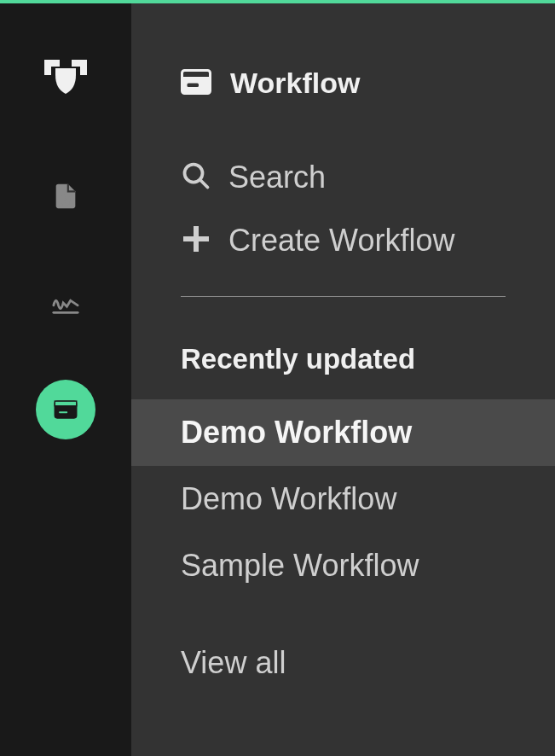 Image resolution: width=555 pixels, height=756 pixels. Describe the element at coordinates (278, 2) in the screenshot. I see `accent-topbar` at that location.